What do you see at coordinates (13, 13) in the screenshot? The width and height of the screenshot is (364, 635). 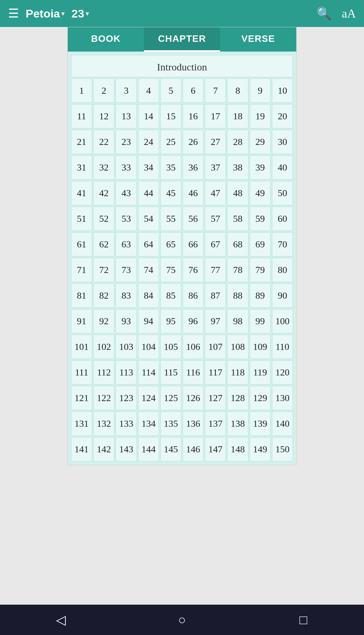 I see `menu-icon: ☰` at bounding box center [13, 13].